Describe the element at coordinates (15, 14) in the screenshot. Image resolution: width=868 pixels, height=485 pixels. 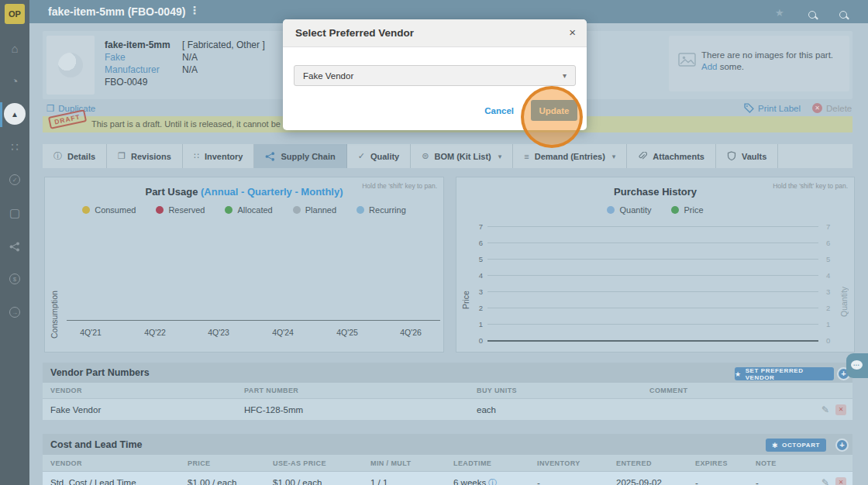
I see `app-logo: OP` at that location.